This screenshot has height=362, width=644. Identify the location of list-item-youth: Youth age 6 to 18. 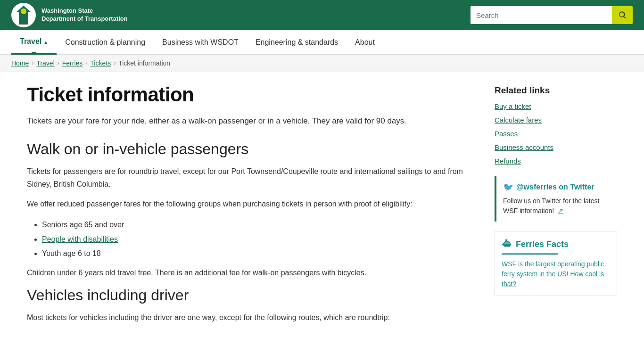
(259, 254).